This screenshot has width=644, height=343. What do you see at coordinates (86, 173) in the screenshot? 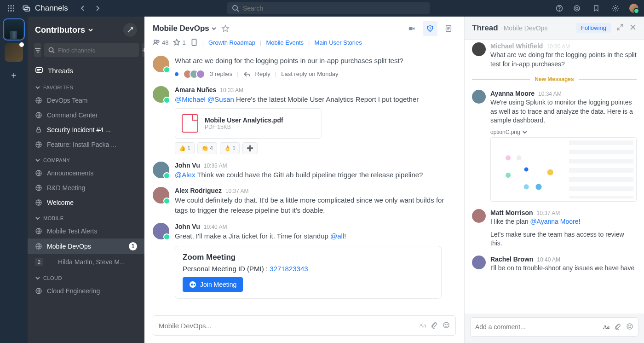
I see `sidebar-item: Announcements` at bounding box center [86, 173].